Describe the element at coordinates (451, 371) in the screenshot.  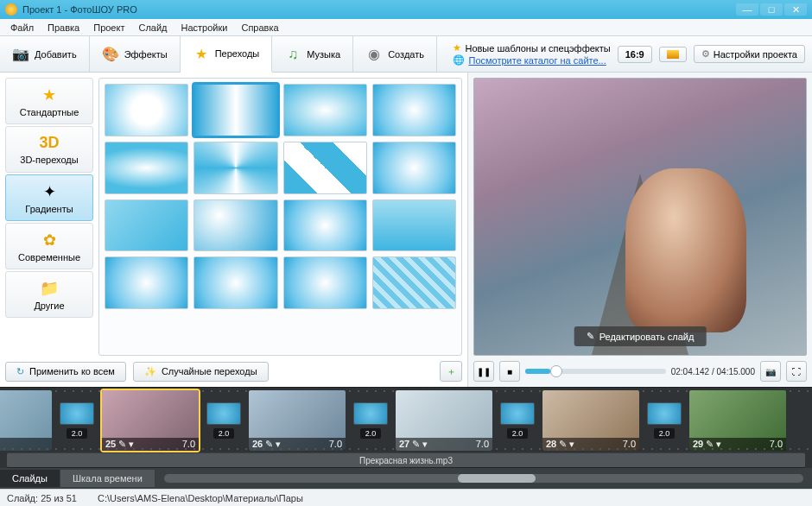
I see `add-transition-button: ＋` at that location.